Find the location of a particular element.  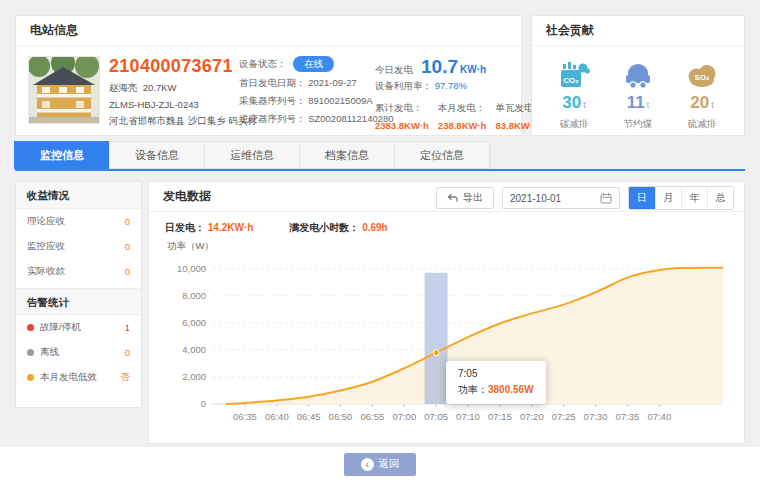

income-row-label: 监控应收 is located at coordinates (76, 246).